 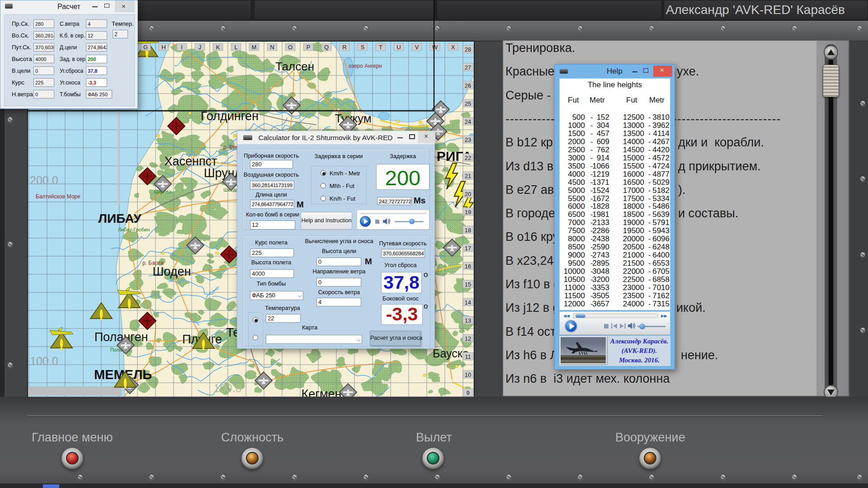 I want to click on svg-text: X, so click(x=453, y=47).